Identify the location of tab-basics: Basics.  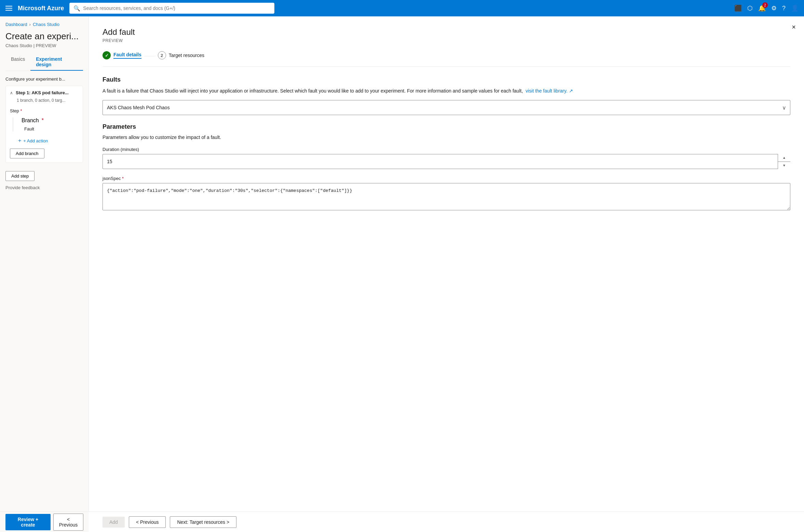
(18, 62).